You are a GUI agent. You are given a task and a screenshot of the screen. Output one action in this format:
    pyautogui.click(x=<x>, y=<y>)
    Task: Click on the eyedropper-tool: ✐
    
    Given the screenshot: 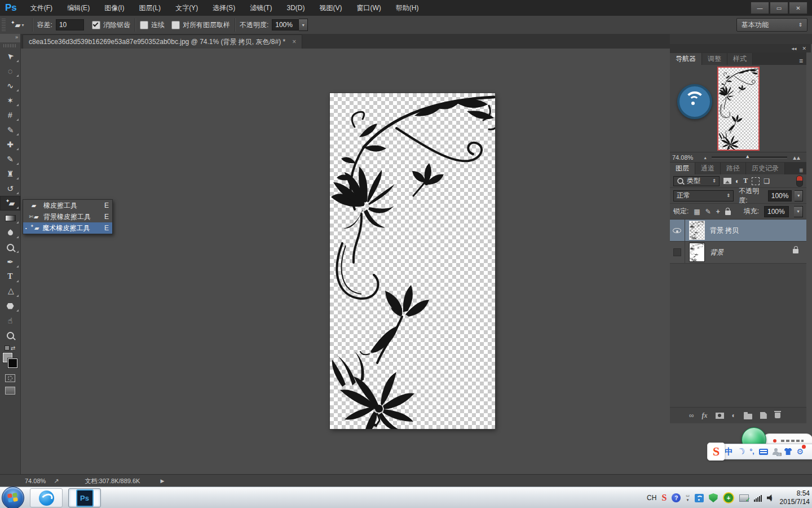 What is the action you would take?
    pyautogui.click(x=10, y=130)
    